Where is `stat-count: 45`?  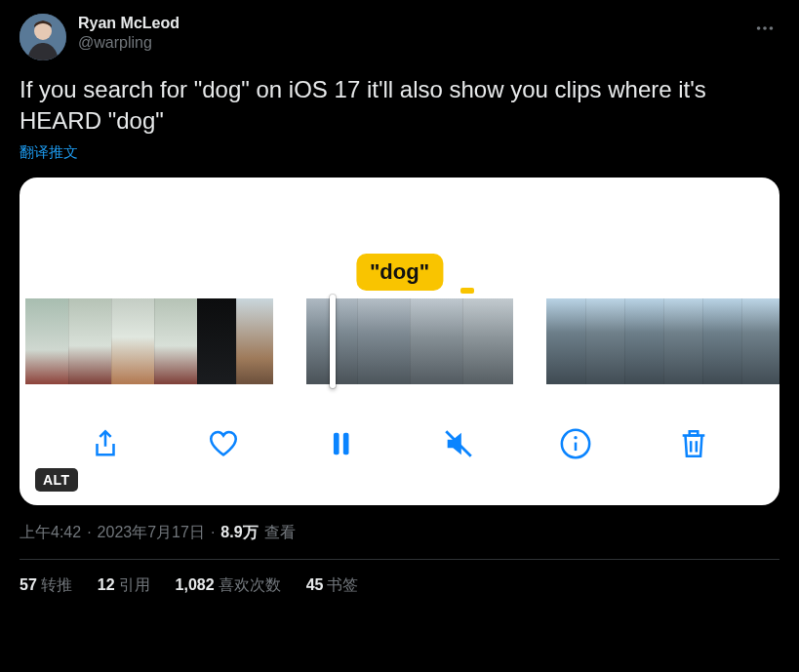
stat-count: 45 is located at coordinates (315, 585).